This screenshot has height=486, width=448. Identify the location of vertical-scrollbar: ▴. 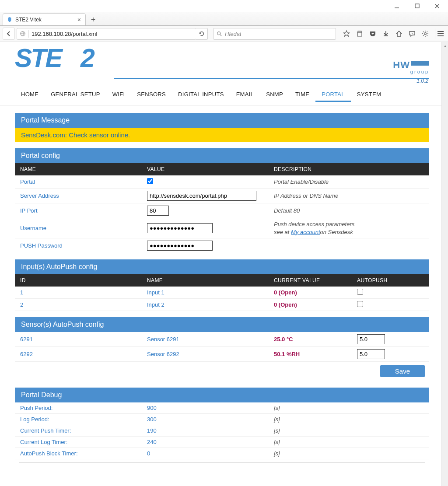
(444, 264).